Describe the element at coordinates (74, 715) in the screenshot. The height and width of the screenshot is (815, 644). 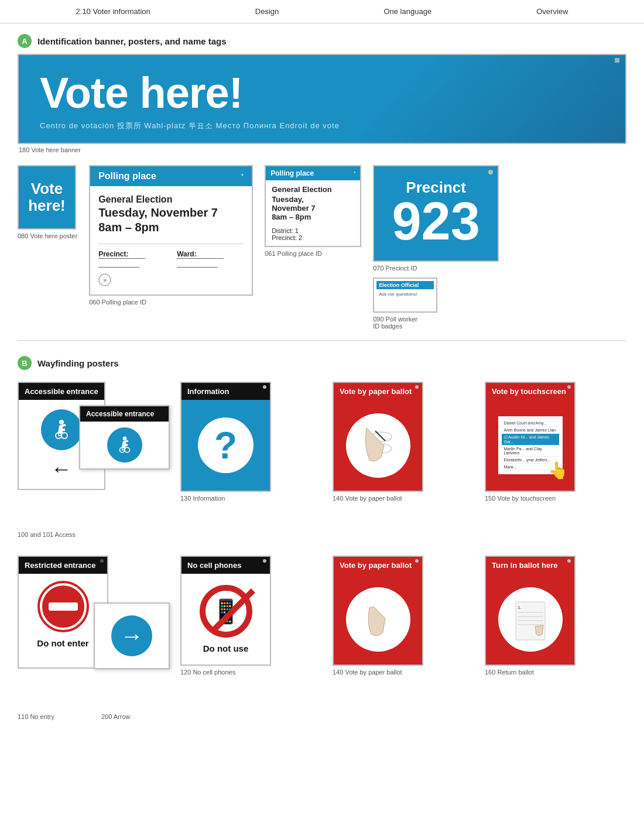
I see `no-entry-labels: 110 No entry 200 Arrow` at that location.